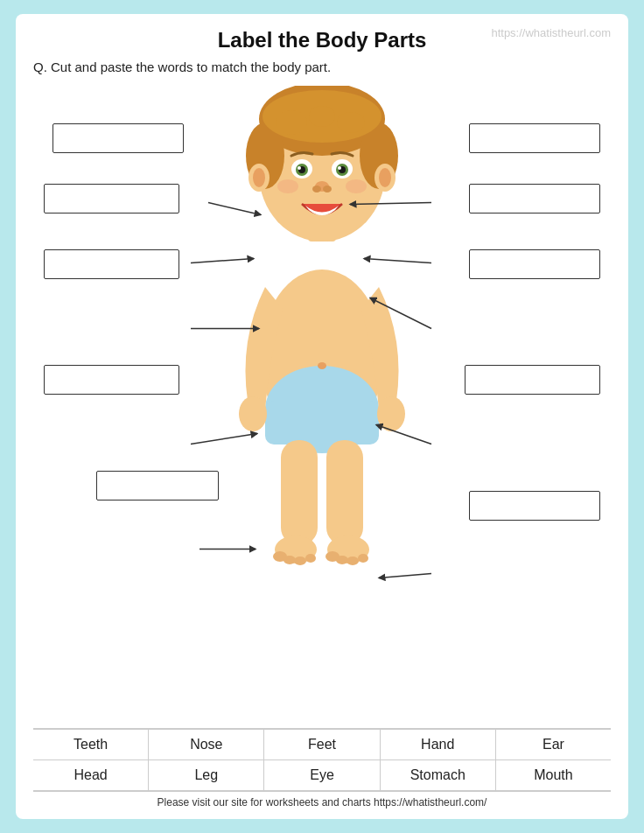  What do you see at coordinates (112, 380) in the screenshot?
I see `label-box-belly` at bounding box center [112, 380].